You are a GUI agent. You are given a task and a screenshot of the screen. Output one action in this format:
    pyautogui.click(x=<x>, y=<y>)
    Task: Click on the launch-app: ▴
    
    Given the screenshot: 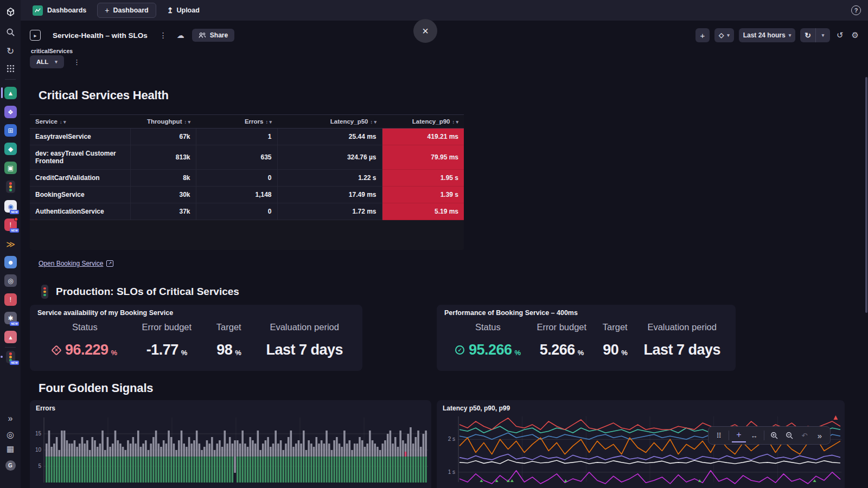 What is the action you would take?
    pyautogui.click(x=11, y=337)
    